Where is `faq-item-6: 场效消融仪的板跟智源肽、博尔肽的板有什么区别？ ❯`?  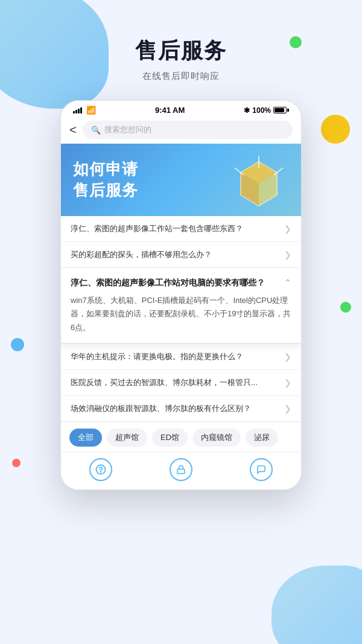
faq-item-6: 场效消融仪的板跟智源肽、博尔肽的板有什么区别？ ❯ is located at coordinates (181, 409).